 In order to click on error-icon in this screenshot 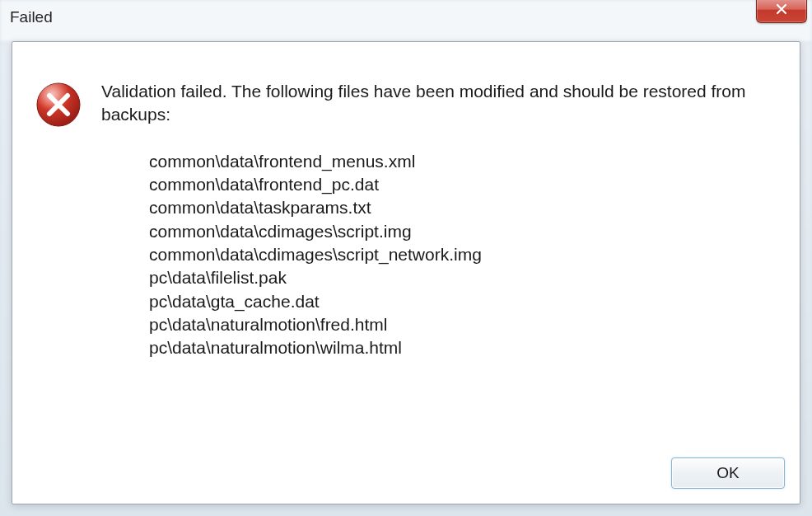, I will do `click(58, 105)`.